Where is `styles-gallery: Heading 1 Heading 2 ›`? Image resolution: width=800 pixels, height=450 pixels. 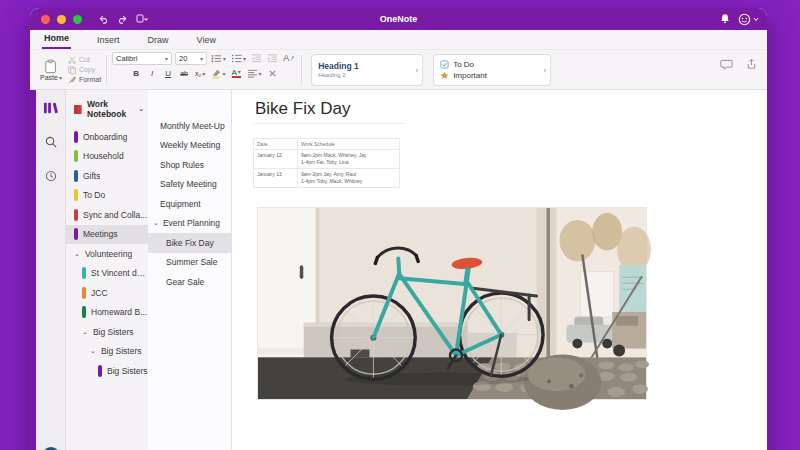
styles-gallery: Heading 1 Heading 2 › is located at coordinates (367, 70).